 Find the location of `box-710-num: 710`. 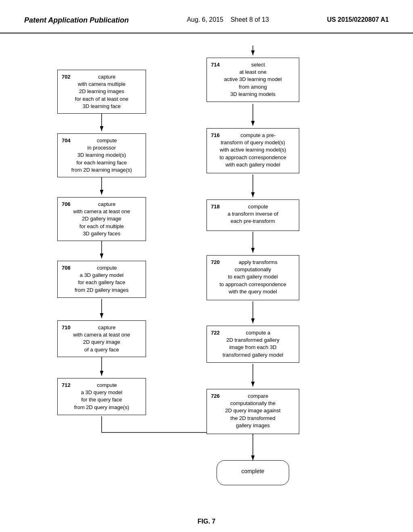

box-710-num: 710 is located at coordinates (66, 328).